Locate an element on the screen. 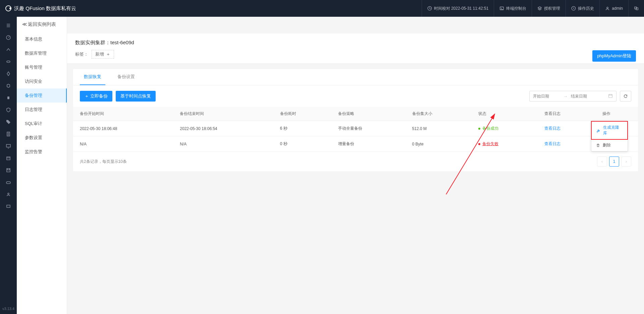 The height and width of the screenshot is (314, 644). terminal-console: 终端控制台 is located at coordinates (513, 8).